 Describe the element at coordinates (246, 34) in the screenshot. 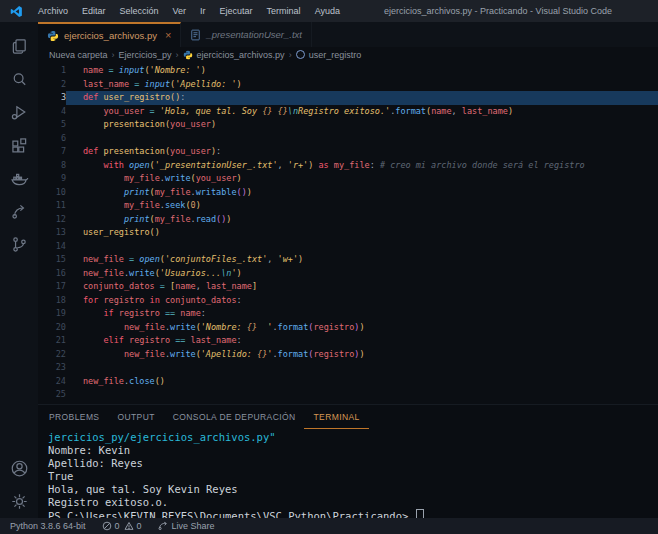

I see `tab-presentation-user-txt: _presentationUser_.txt` at that location.